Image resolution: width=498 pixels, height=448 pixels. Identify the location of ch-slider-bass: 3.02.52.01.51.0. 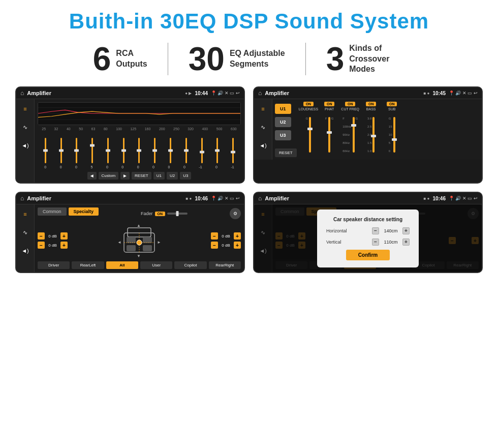
(371, 132).